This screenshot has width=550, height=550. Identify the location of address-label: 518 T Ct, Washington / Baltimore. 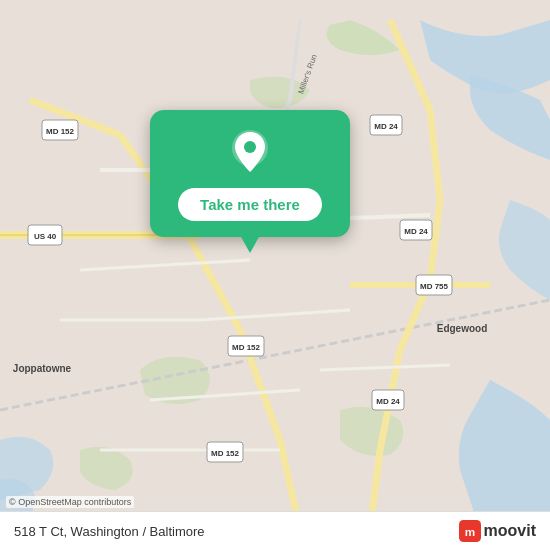
(110, 532).